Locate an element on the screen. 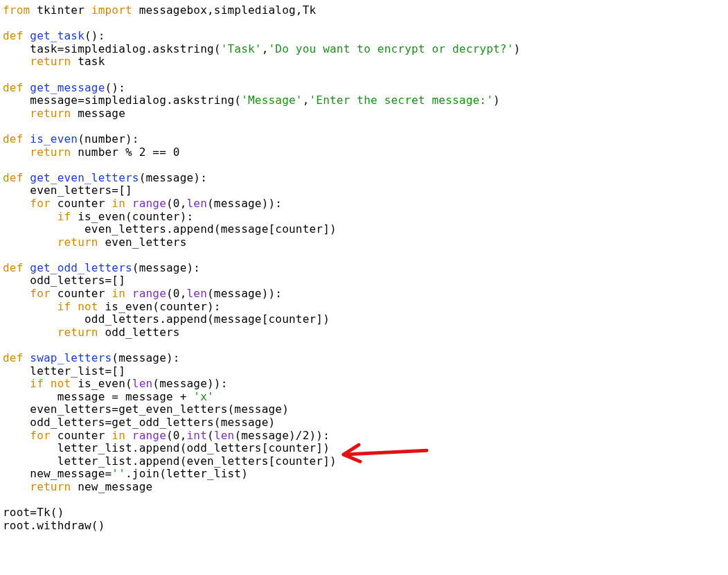  code-token: letter_list.append(odd_letters[counter]) is located at coordinates (166, 448).